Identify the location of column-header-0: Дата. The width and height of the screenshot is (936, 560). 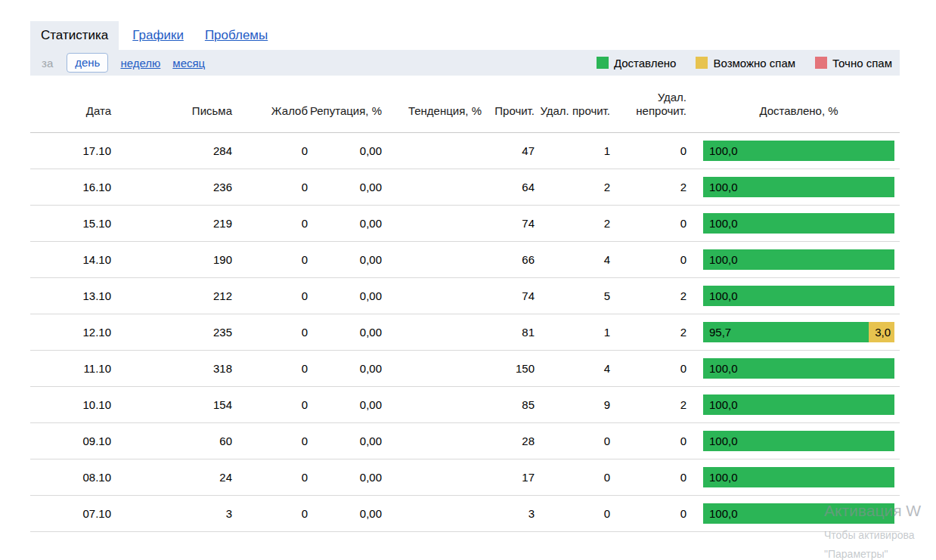
(71, 112).